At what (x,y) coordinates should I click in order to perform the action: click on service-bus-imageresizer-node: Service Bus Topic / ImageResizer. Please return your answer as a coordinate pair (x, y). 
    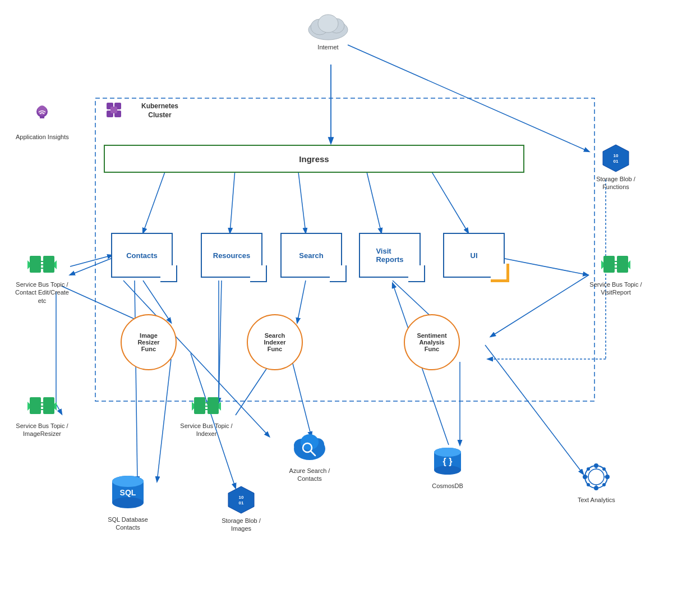
    Looking at the image, I should click on (42, 415).